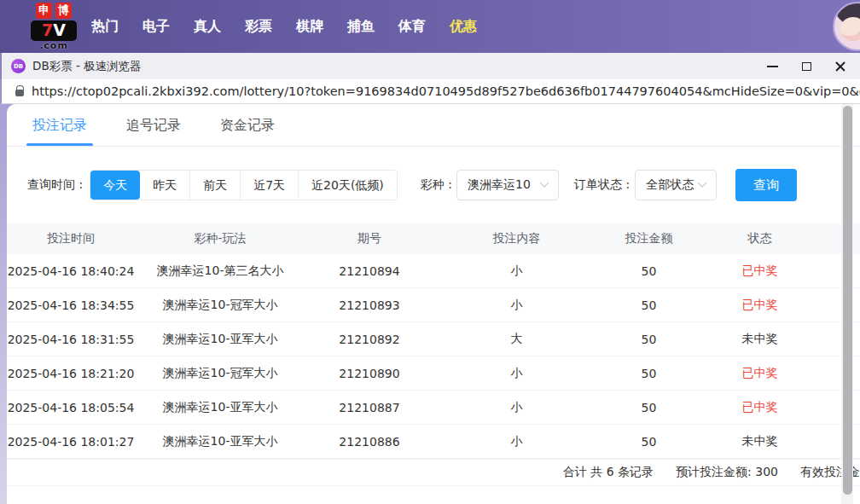 This screenshot has width=860, height=504. Describe the element at coordinates (517, 339) in the screenshot. I see `cell-content: 大` at that location.